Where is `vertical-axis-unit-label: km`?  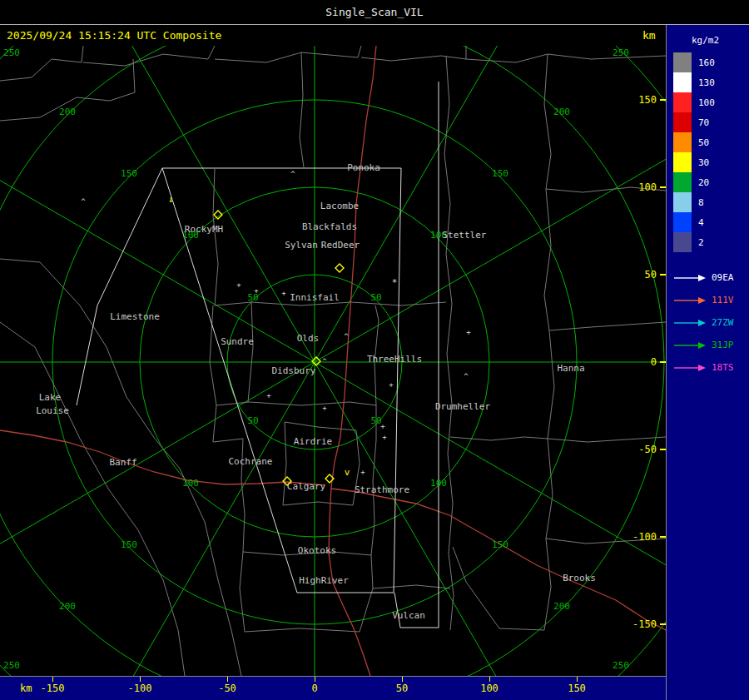
vertical-axis-unit-label: km is located at coordinates (649, 35).